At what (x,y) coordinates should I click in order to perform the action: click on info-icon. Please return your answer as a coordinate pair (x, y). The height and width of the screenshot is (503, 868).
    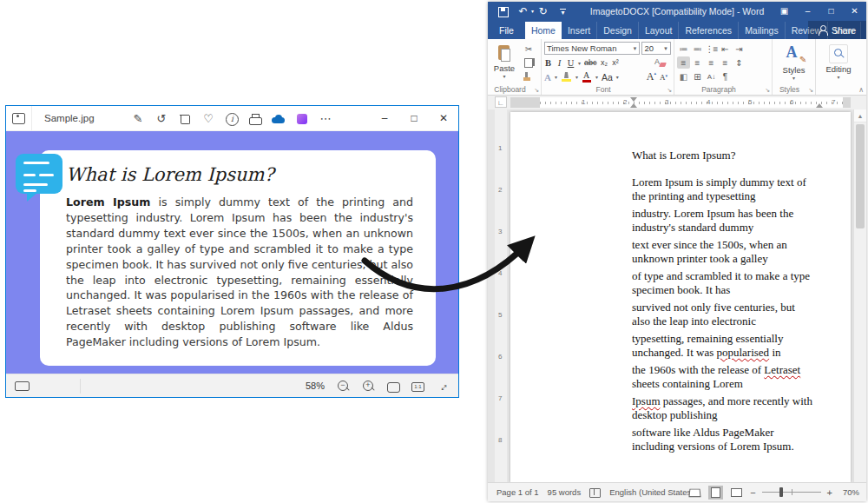
    Looking at the image, I should click on (232, 119).